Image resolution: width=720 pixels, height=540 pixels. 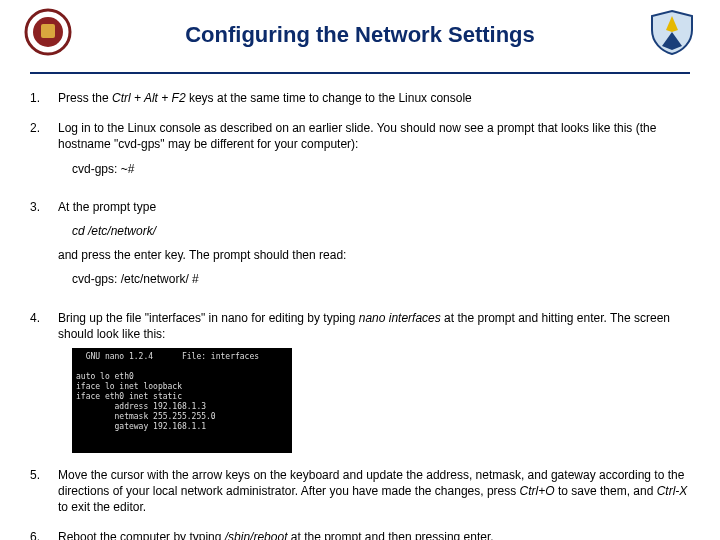 What do you see at coordinates (360, 152) in the screenshot?
I see `step-2: 2. Log in to the Linux console as descri…` at bounding box center [360, 152].